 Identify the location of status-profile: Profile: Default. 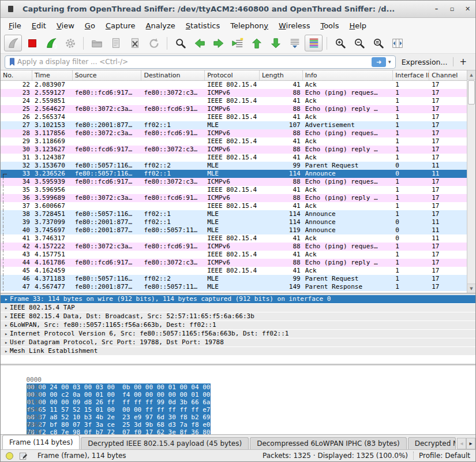
(444, 456).